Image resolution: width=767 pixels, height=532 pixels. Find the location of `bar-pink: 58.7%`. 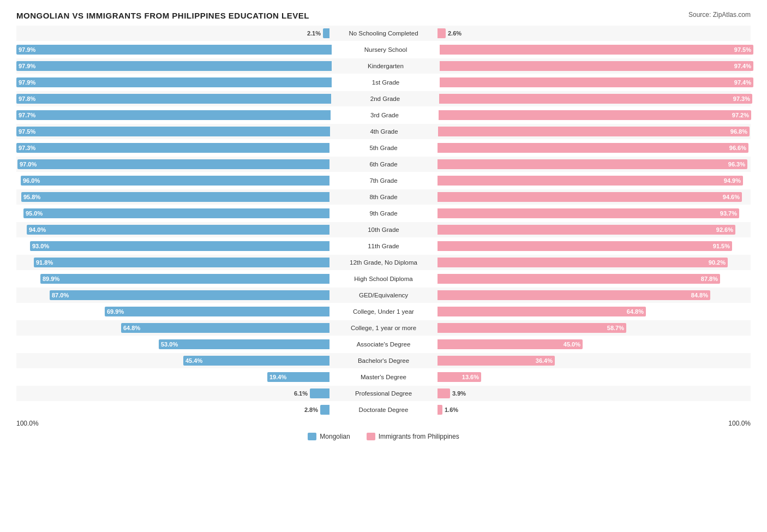

bar-pink: 58.7% is located at coordinates (532, 328).